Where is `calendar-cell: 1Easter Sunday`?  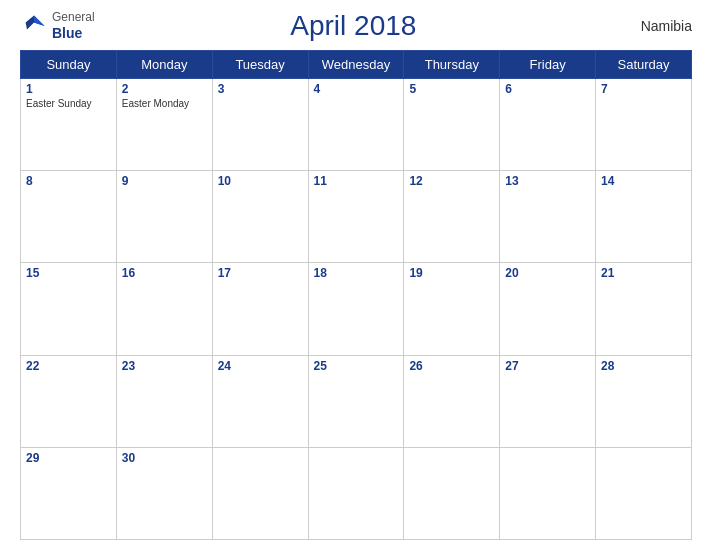 calendar-cell: 1Easter Sunday is located at coordinates (69, 125).